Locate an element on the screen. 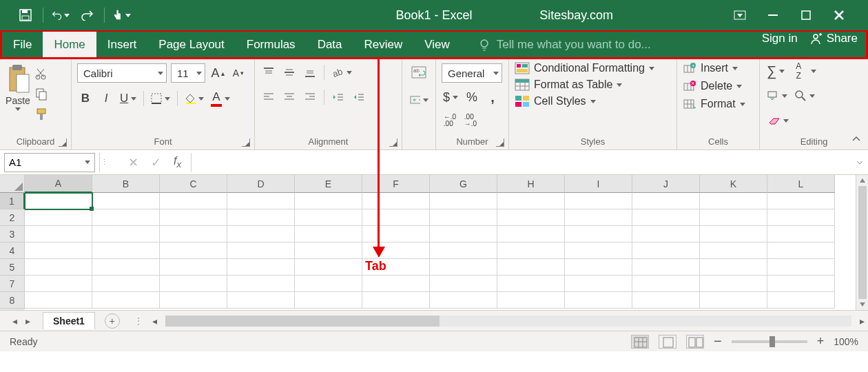 The image size is (868, 372). align-top-icon is located at coordinates (269, 72).